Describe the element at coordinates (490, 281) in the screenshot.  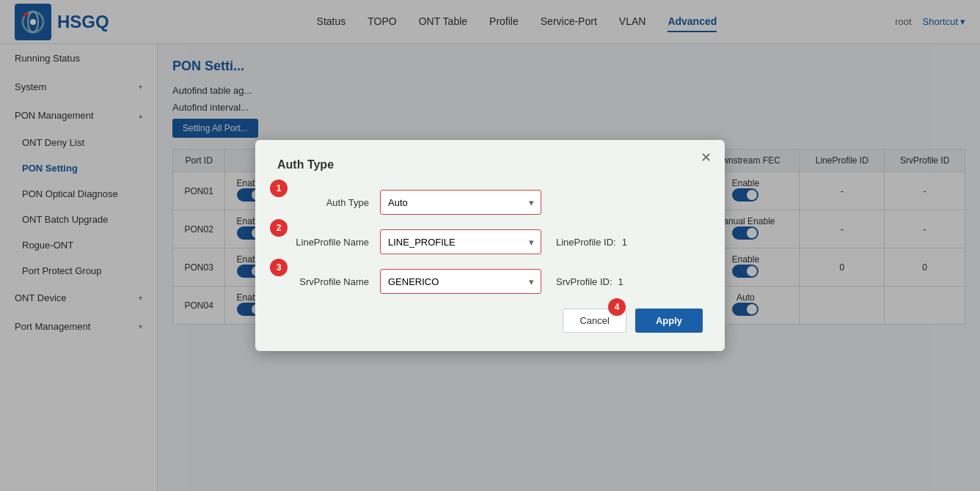
I see `srv-profile-row: 3 SrvProfile Name GENERICO SrvProfile ID…` at that location.